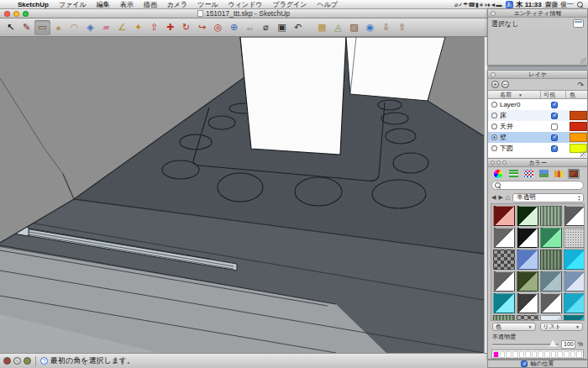 The image size is (588, 368). Describe the element at coordinates (202, 28) in the screenshot. I see `follow-me-tool: ↪` at that location.